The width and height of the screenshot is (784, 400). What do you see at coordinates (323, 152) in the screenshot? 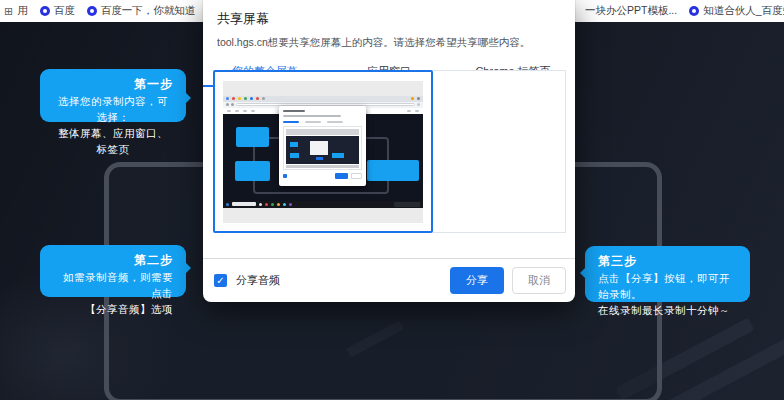
I see `screen-thumbnail-cell-selected` at bounding box center [323, 152].